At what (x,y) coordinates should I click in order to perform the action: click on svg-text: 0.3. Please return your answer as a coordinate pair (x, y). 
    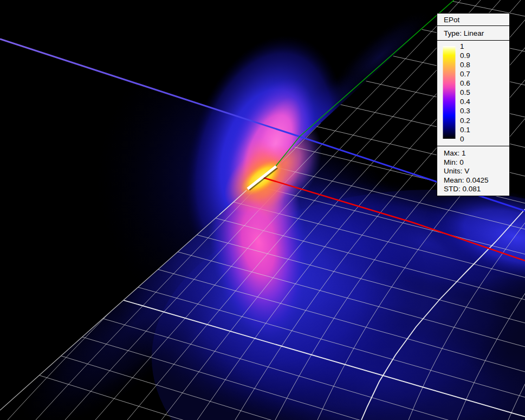
    Looking at the image, I should click on (465, 111).